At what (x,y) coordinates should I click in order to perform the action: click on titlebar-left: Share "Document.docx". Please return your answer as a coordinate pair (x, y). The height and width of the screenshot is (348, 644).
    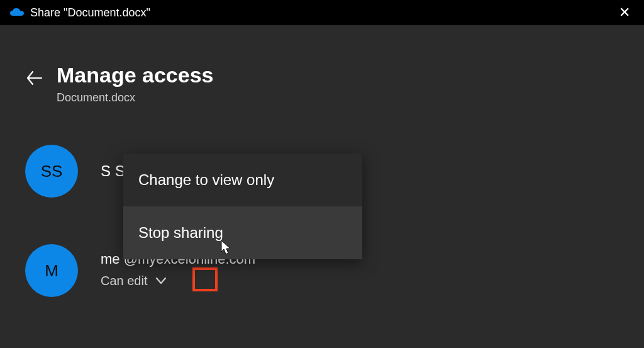
    Looking at the image, I should click on (79, 13).